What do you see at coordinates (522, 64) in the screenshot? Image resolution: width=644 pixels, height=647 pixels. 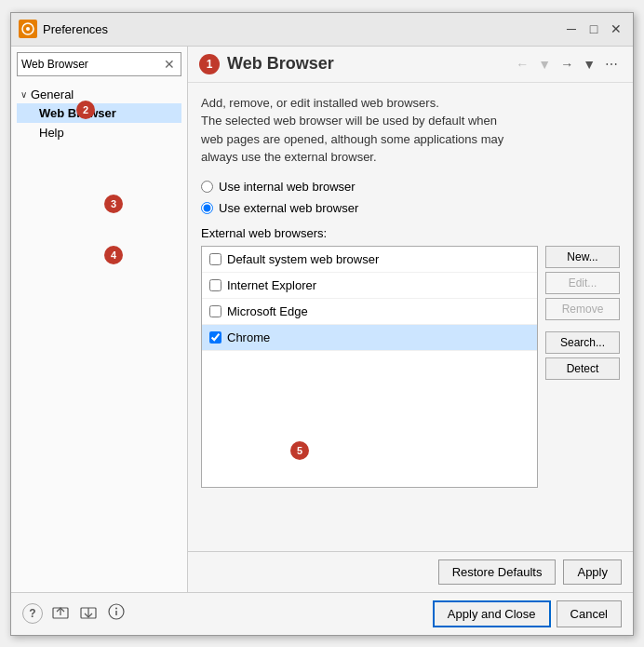 I see `nav-back-button: ←` at bounding box center [522, 64].